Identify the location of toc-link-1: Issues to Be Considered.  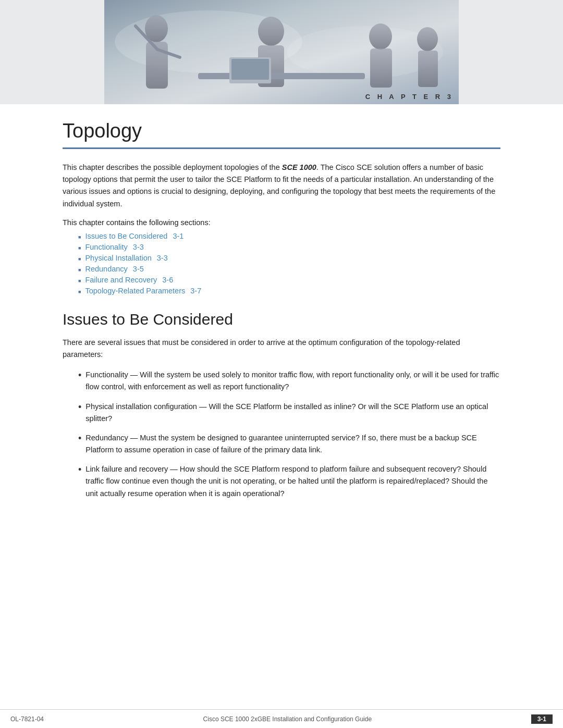
(126, 236).